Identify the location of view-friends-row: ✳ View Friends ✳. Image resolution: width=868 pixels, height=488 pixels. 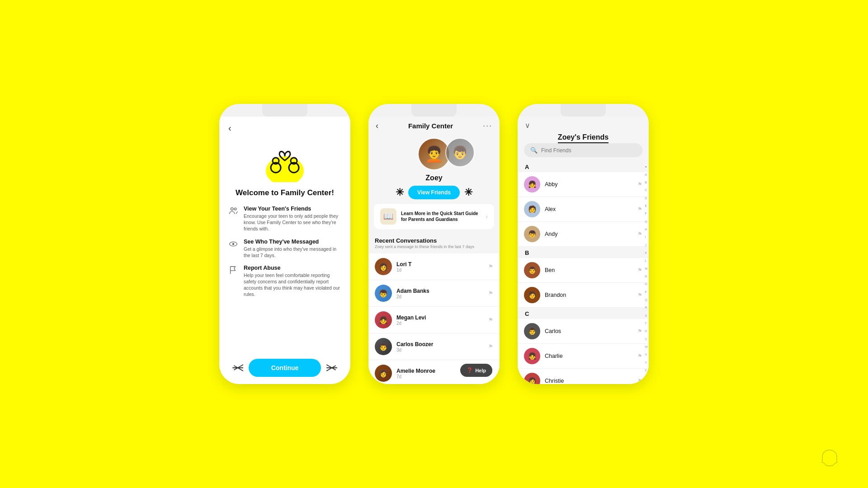
(434, 192).